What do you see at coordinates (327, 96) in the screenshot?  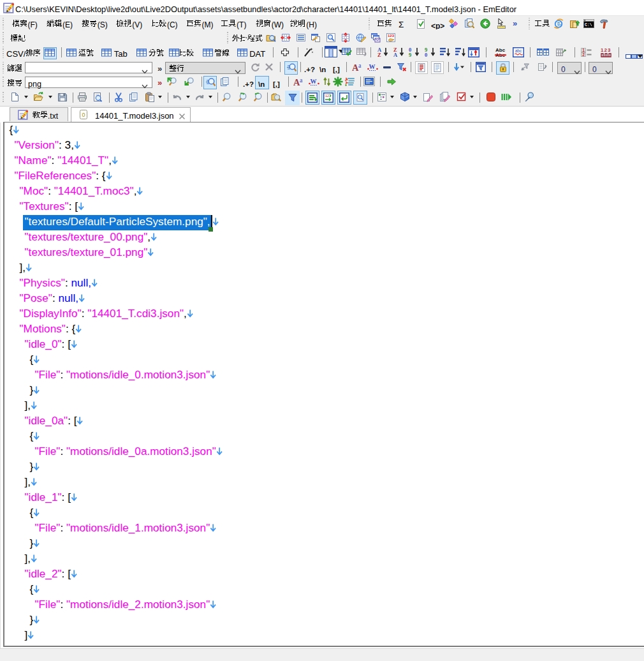 I see `svg-text: 12` at bounding box center [327, 96].